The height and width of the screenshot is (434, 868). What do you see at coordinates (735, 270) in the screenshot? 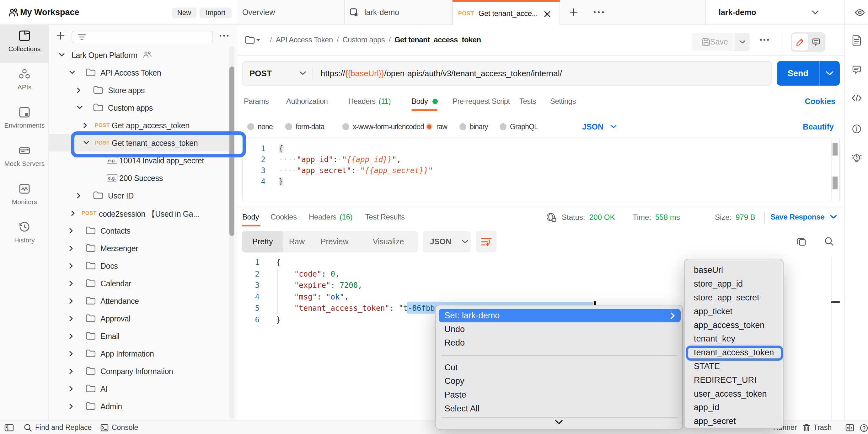
I see `submenu-item-baseurl: baseUrl` at bounding box center [735, 270].